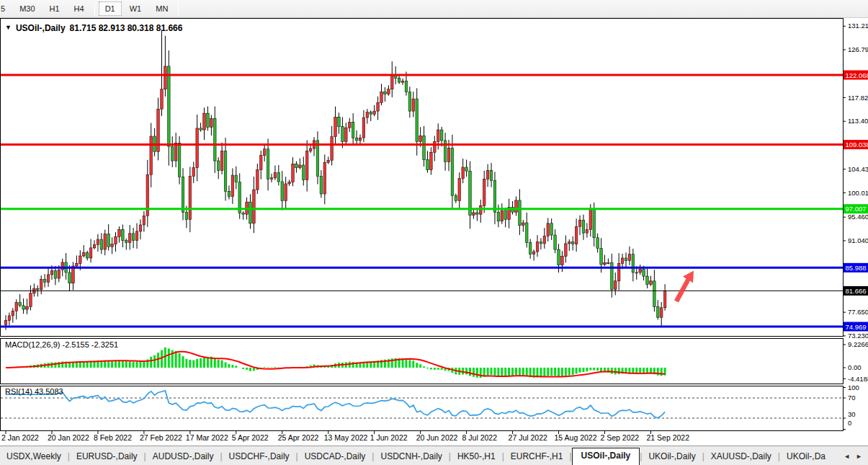 The height and width of the screenshot is (465, 868). Describe the element at coordinates (259, 457) in the screenshot. I see `symbol-tab-usdchf-daily: USDCHF-,Daily` at that location.